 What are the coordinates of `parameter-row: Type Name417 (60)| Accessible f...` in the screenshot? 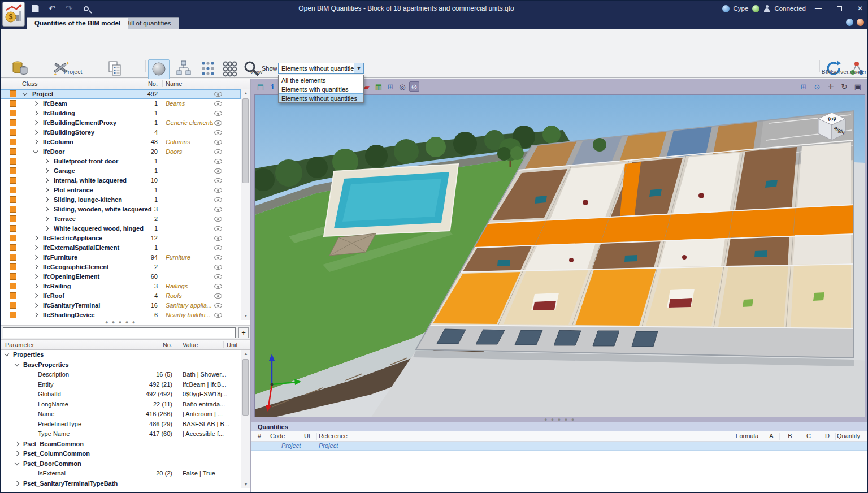 It's located at (121, 434).